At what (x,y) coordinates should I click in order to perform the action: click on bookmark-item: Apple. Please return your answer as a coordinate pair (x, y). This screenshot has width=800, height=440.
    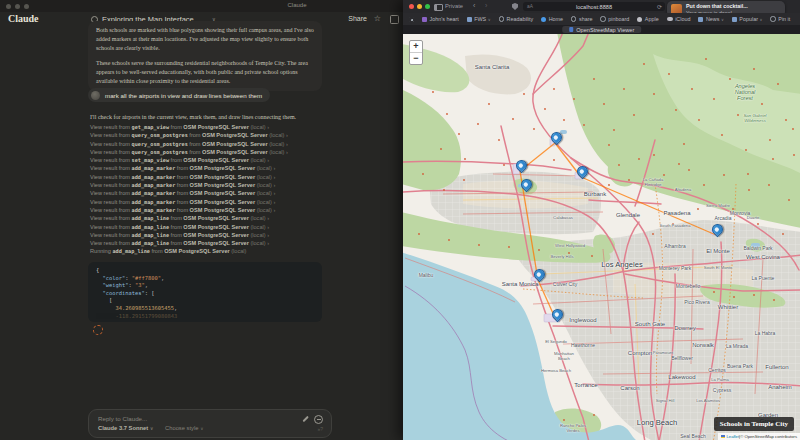
    Looking at the image, I should click on (648, 19).